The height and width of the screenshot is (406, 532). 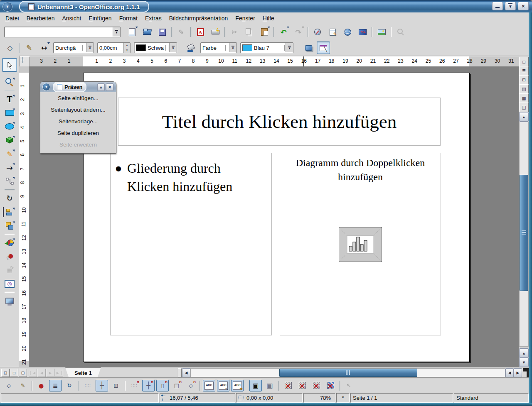 I want to click on simple-handles-button, so click(x=256, y=386).